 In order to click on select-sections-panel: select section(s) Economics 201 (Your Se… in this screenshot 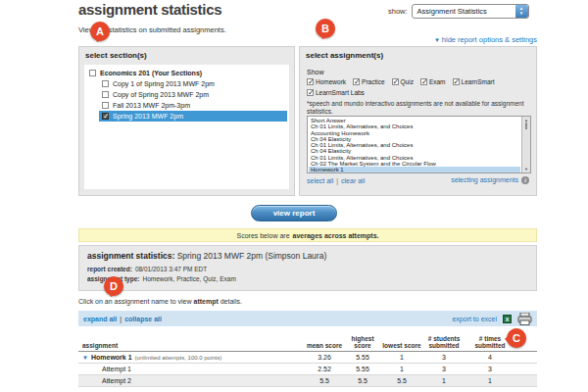, I will do `click(186, 122)`.